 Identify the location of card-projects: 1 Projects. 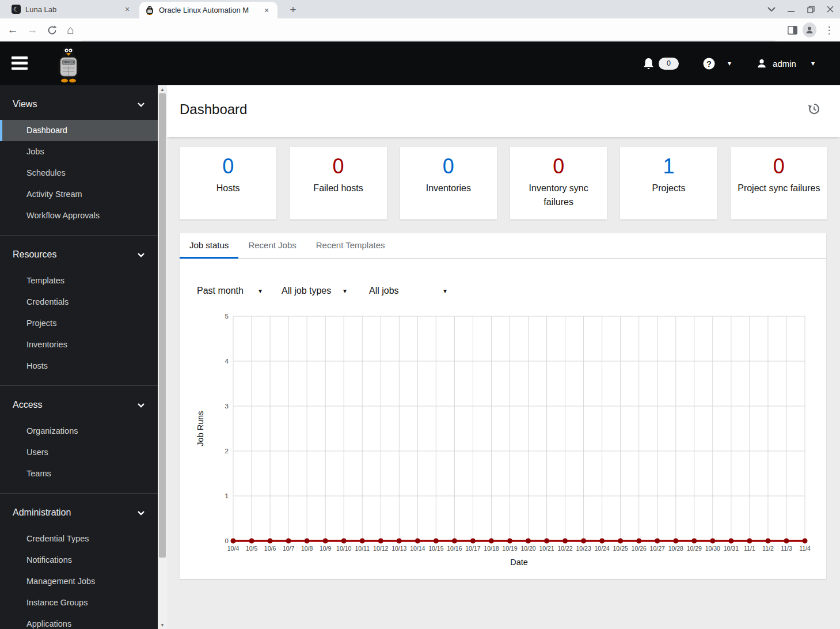
(668, 183).